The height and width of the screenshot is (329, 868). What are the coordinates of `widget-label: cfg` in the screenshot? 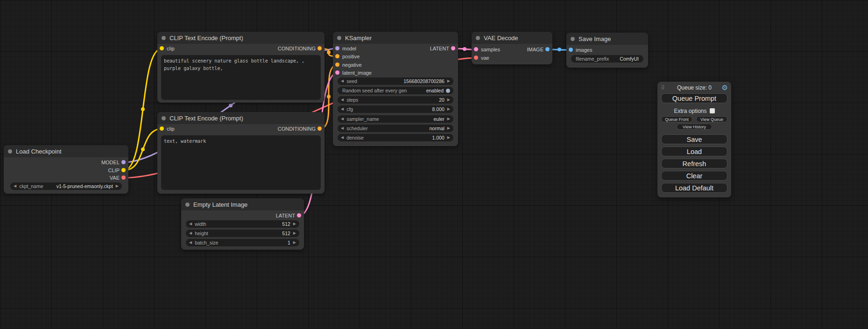 It's located at (350, 109).